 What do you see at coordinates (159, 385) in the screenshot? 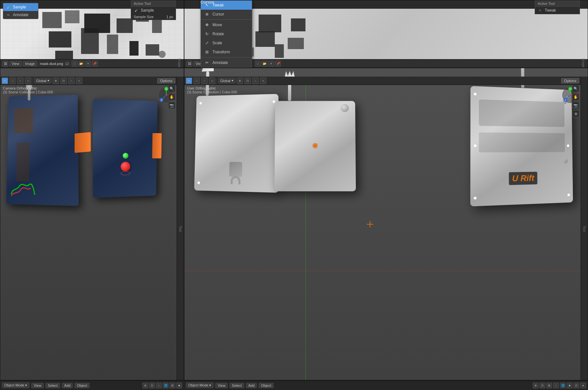
I see `status-icon-3: ○` at bounding box center [159, 385].